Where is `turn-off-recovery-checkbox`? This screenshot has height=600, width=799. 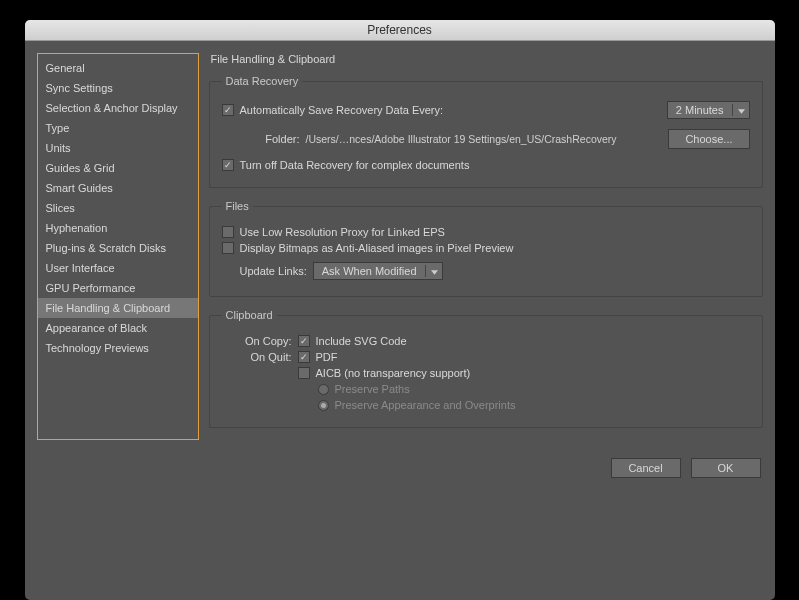 turn-off-recovery-checkbox is located at coordinates (228, 165).